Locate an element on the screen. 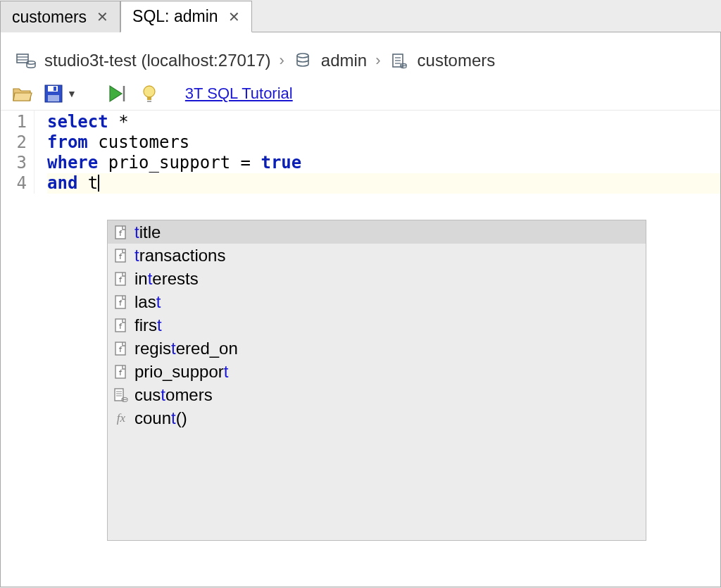 Image resolution: width=721 pixels, height=588 pixels. run-button is located at coordinates (118, 94).